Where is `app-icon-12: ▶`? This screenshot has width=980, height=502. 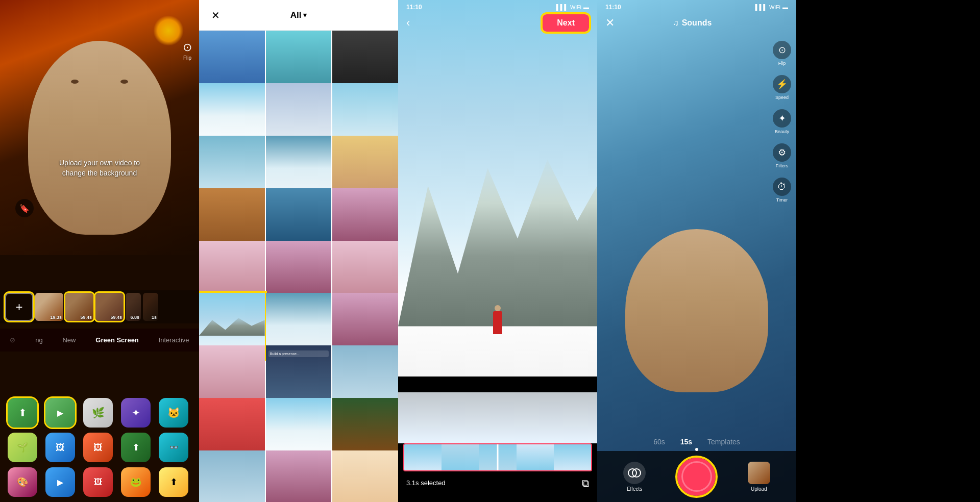 app-icon-12: ▶ is located at coordinates (60, 482).